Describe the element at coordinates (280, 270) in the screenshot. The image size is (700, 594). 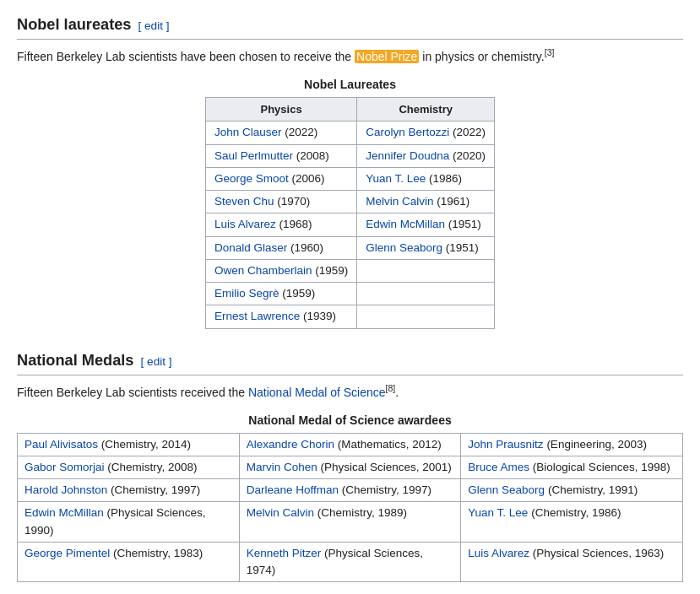
I see `physics-cell: Owen Chamberlain (1959)` at that location.